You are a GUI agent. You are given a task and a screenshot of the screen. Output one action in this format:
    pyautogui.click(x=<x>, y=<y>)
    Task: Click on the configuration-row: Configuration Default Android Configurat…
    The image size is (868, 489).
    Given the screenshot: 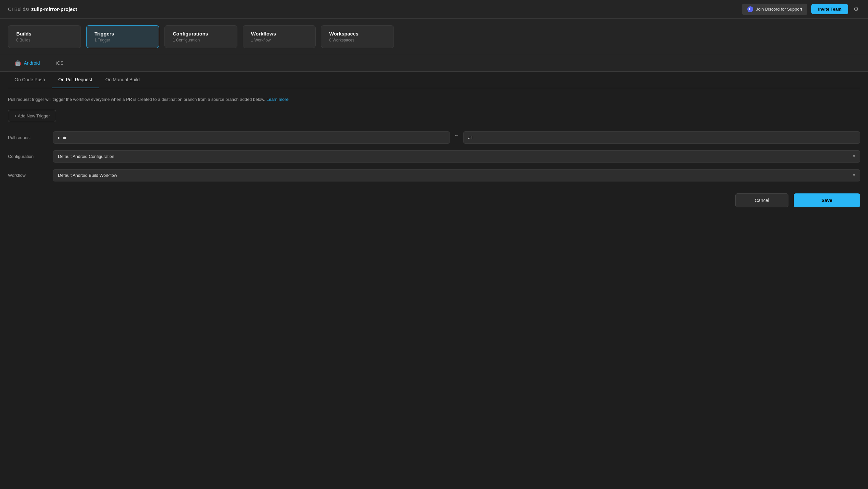 What is the action you would take?
    pyautogui.click(x=434, y=156)
    